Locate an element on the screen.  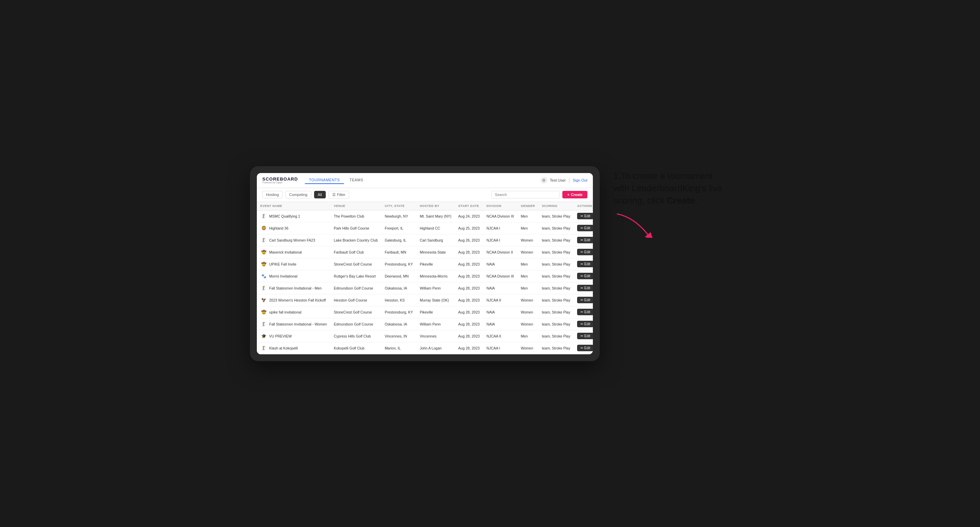
brand: SCOREBOARD Powered by Clippit is located at coordinates (280, 180).